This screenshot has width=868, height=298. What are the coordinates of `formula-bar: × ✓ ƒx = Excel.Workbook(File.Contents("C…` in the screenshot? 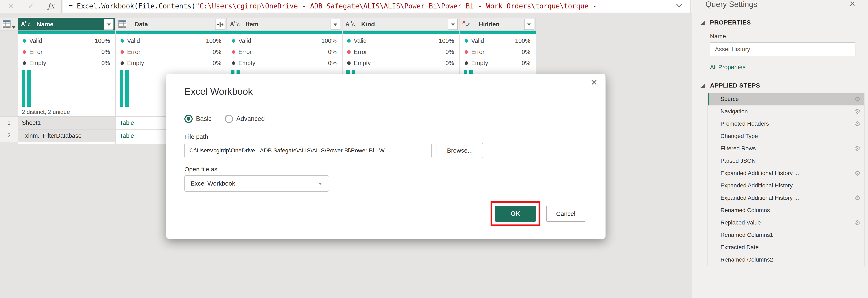 It's located at (346, 7).